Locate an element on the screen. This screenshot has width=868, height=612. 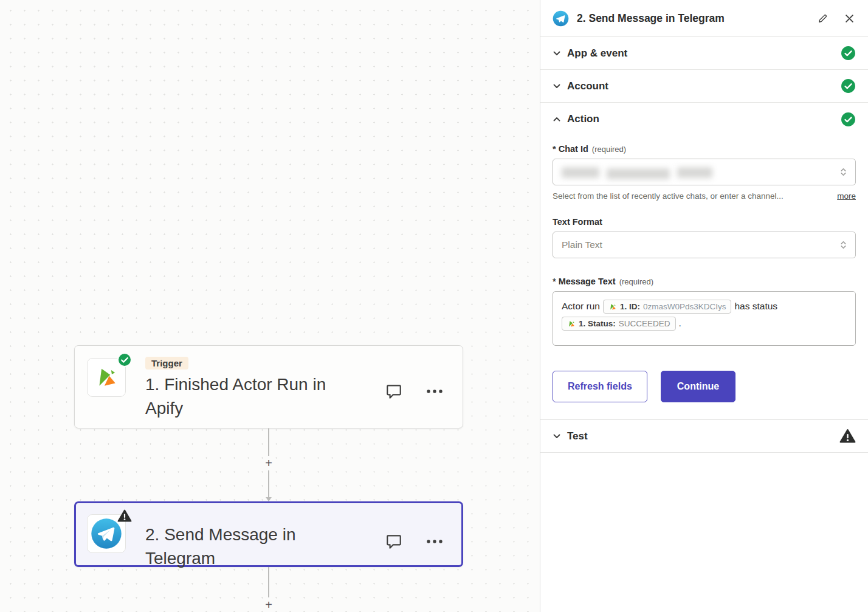
field-token-run-id: 1. ID:0zmasW0Pds3KDCIys is located at coordinates (667, 306).